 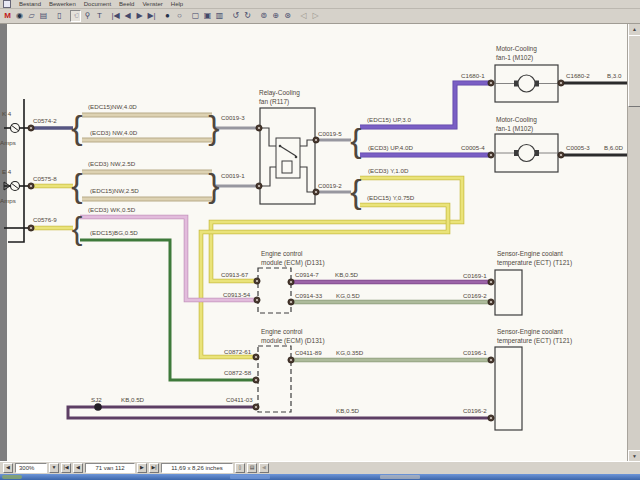 What do you see at coordinates (78, 468) in the screenshot?
I see `prev-page-button: ◀` at bounding box center [78, 468].